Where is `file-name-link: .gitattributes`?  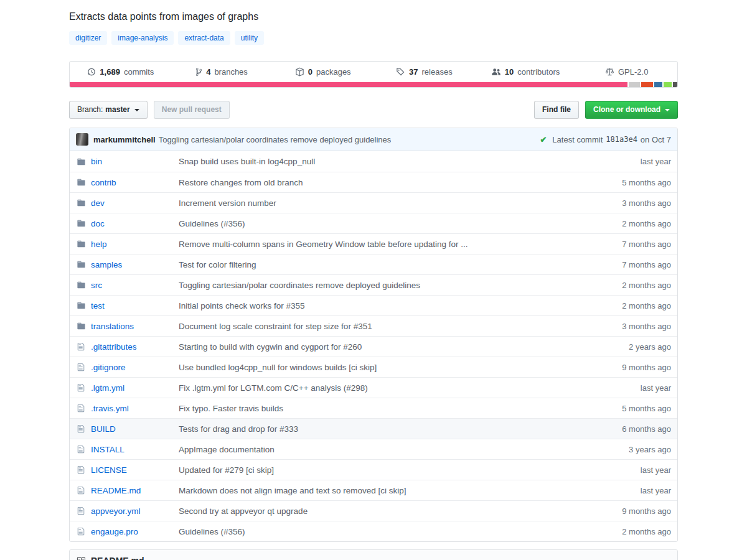 file-name-link: .gitattributes is located at coordinates (114, 347).